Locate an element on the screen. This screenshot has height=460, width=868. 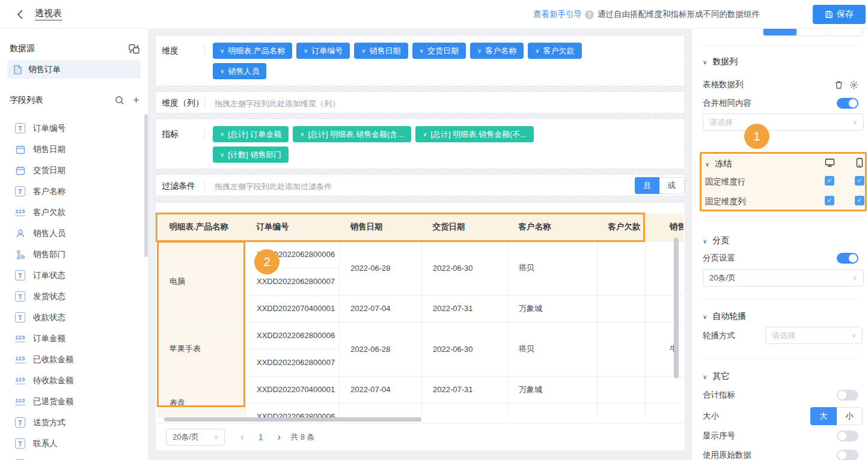
field-item-order-number: T订单编号 is located at coordinates (75, 129).